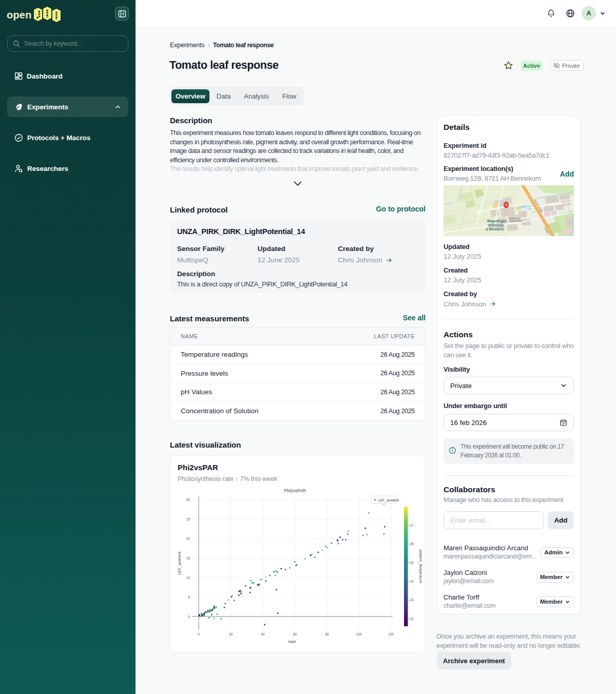 Image resolution: width=616 pixels, height=694 pixels. What do you see at coordinates (412, 600) in the screenshot?
I see `svg-text: 23` at bounding box center [412, 600].